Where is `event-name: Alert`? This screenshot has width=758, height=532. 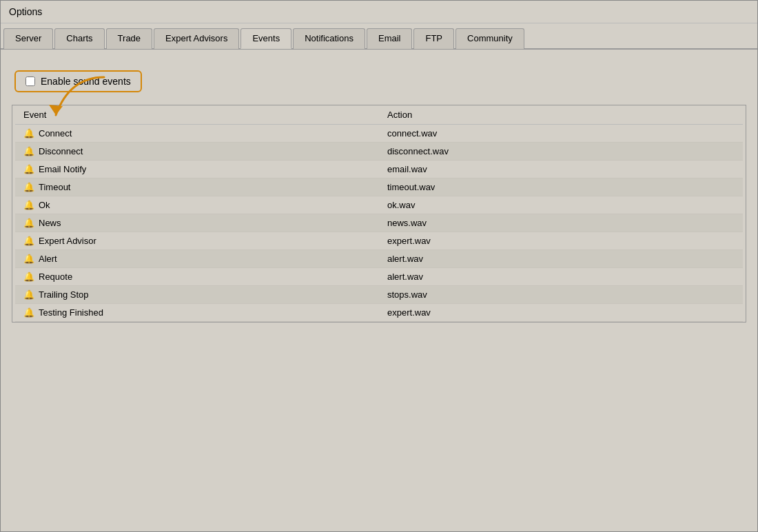
event-name: Alert is located at coordinates (48, 259).